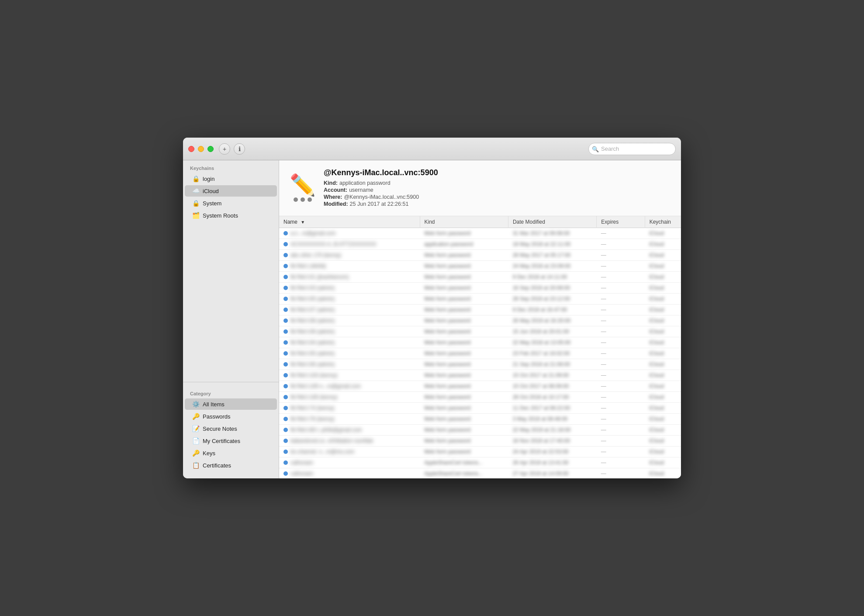 This screenshot has height=616, width=864. Describe the element at coordinates (464, 222) in the screenshot. I see `column-kind: Kind` at that location.